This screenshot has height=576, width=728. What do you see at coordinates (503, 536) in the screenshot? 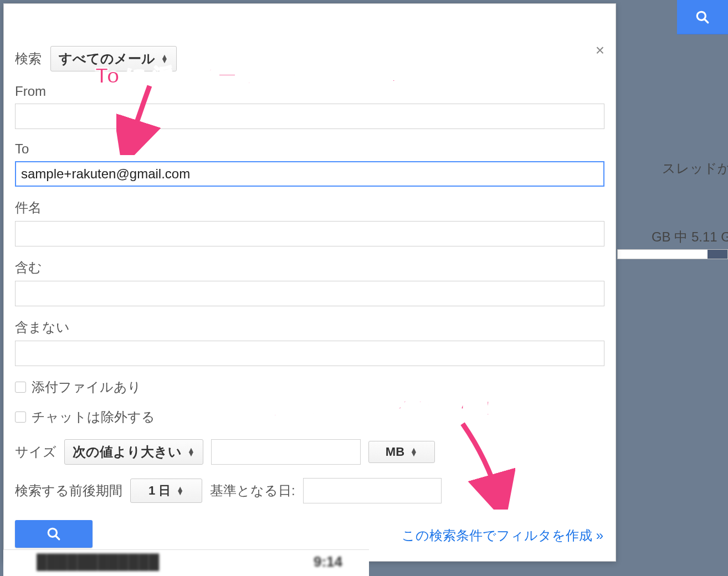
I see `create-filter-link: この検索条件でフィルタを作成 »` at bounding box center [503, 536].